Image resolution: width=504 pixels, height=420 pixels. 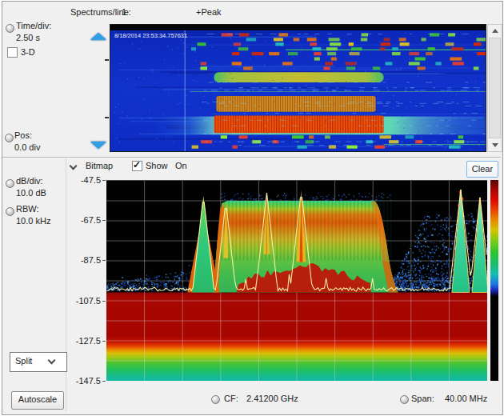 I want to click on pos-value: 0.0 div, so click(x=27, y=147).